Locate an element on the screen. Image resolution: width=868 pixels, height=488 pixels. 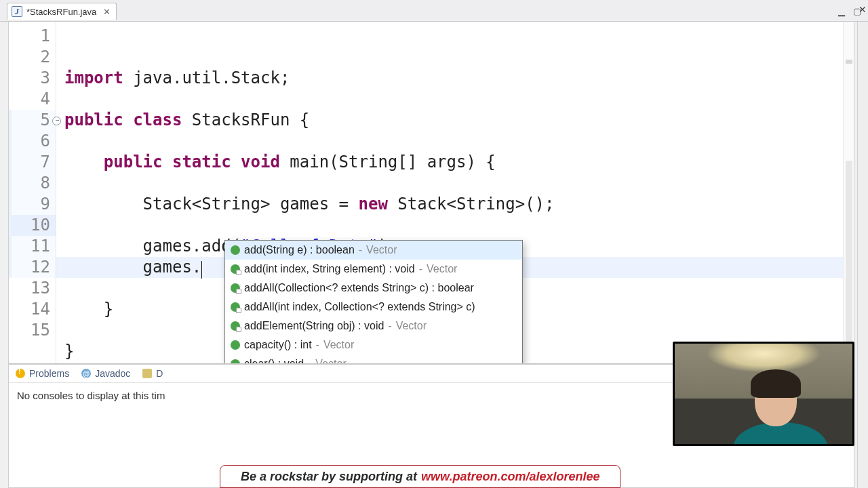
tab-javadoc-label: Javadoc is located at coordinates (113, 373).